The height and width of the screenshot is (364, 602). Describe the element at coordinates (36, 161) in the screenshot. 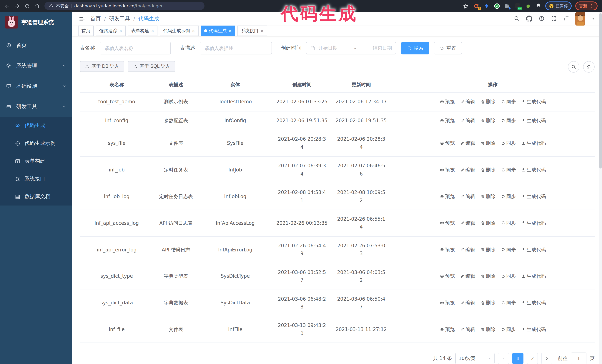

I see `sidebar-subitem-form-builder: 表单构建` at that location.